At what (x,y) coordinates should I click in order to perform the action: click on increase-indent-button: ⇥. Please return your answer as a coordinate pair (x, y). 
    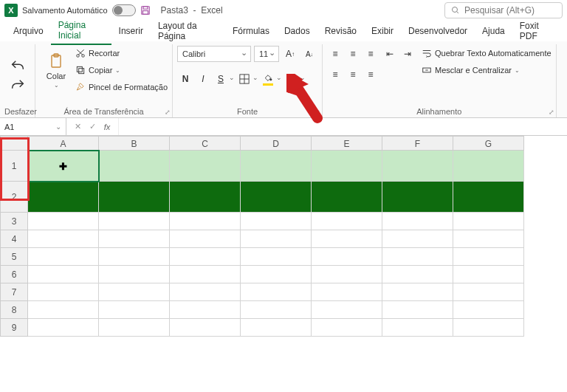
    Looking at the image, I should click on (408, 54).